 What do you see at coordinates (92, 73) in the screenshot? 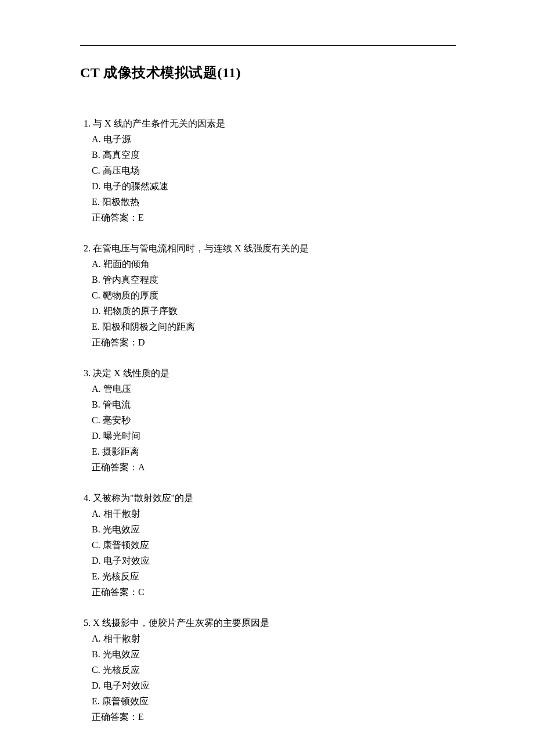
I see `title-prefix: CT` at bounding box center [92, 73].